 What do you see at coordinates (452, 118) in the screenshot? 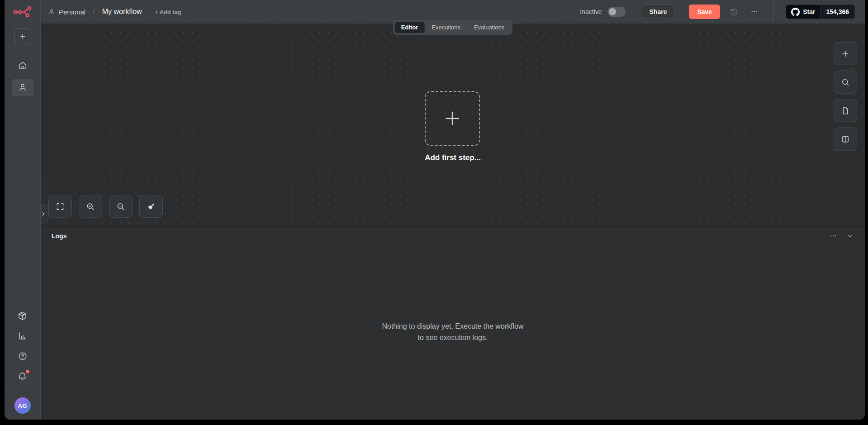
I see `add-first-step-button` at bounding box center [452, 118].